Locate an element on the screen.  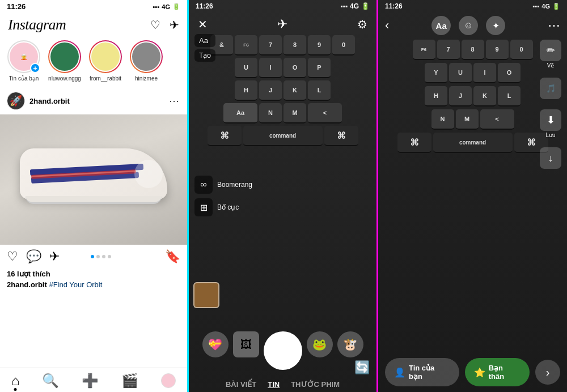
post-username: 2hand.orbit is located at coordinates (50, 101).